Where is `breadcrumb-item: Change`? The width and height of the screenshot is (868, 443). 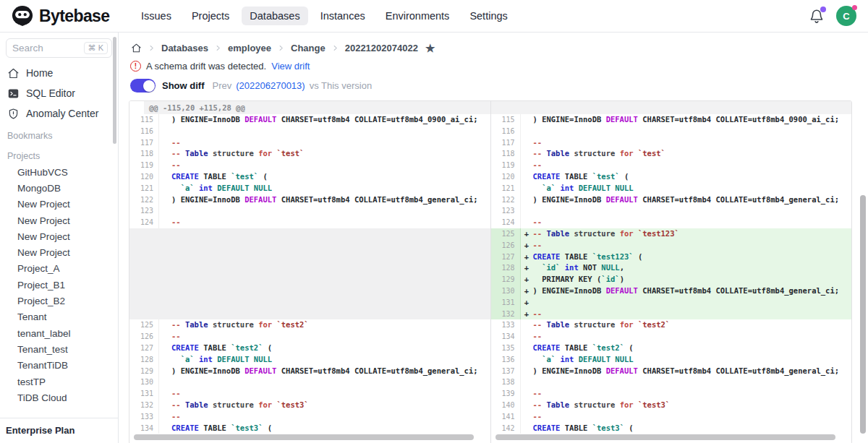 breadcrumb-item: Change is located at coordinates (308, 48).